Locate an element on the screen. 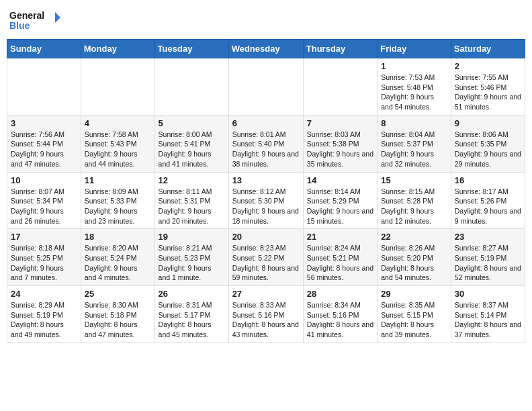  day-cell: 5Sunrise: 8:00 AM Sunset: 5:41 PM Daylig… is located at coordinates (191, 144).